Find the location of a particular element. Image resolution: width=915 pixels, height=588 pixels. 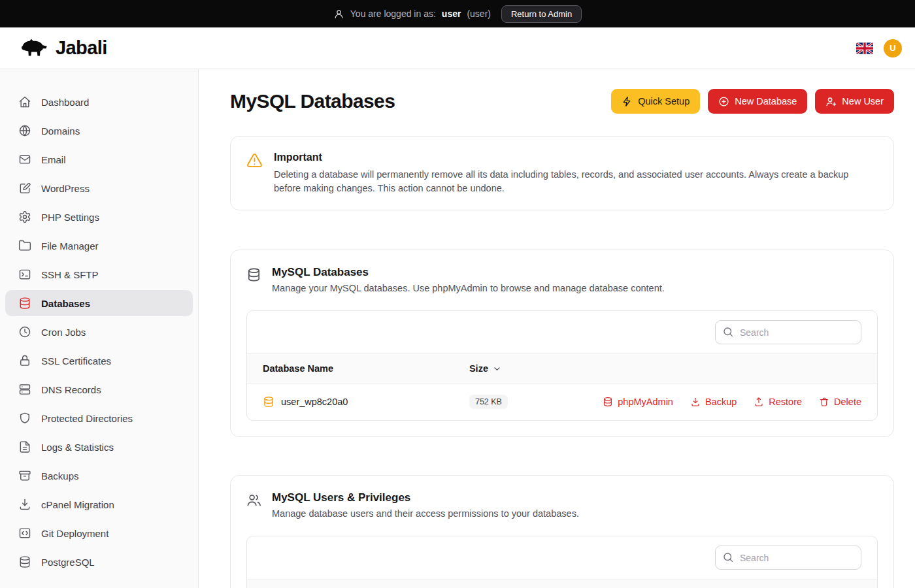

restore-button: Restore is located at coordinates (778, 402).